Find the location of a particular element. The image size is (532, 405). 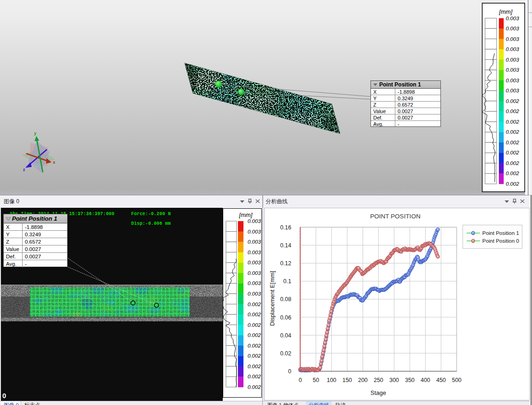

svg-text: 350 is located at coordinates (410, 380).